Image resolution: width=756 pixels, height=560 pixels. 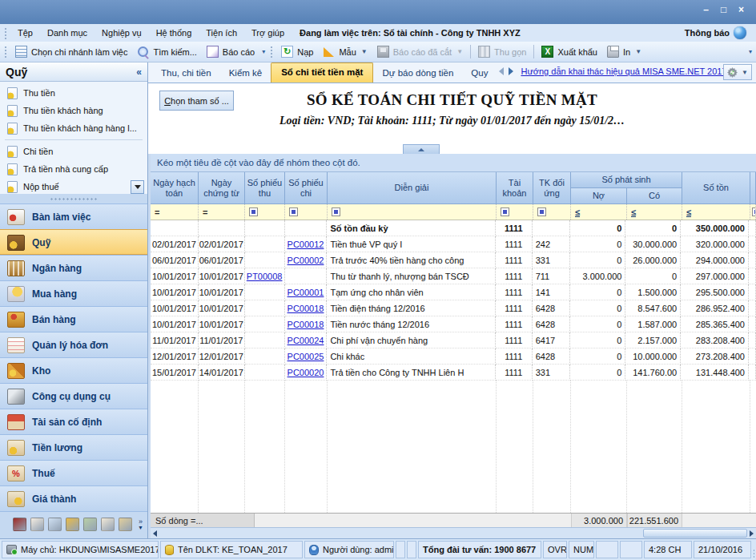 What do you see at coordinates (265, 212) in the screenshot?
I see `filter-so_phieu_thu` at bounding box center [265, 212].